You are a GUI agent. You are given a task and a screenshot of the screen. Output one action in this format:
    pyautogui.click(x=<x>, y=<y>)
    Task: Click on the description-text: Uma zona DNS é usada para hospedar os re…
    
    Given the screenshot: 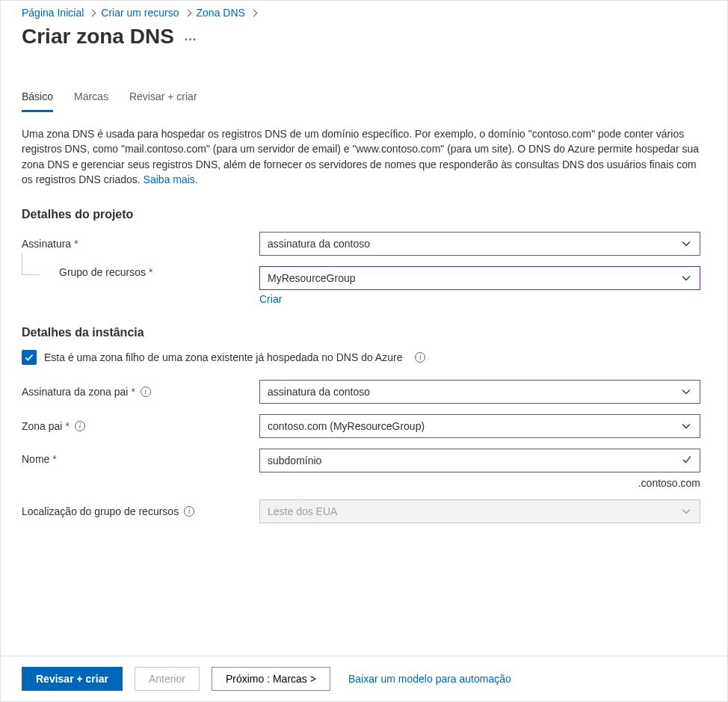 What is the action you would take?
    pyautogui.click(x=364, y=157)
    